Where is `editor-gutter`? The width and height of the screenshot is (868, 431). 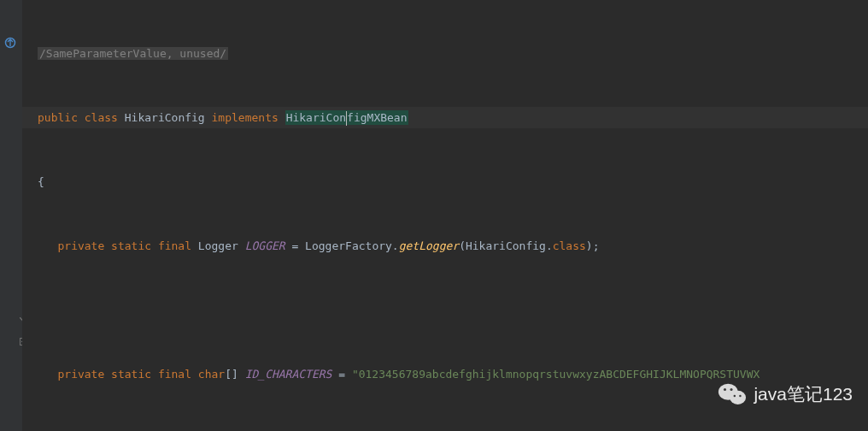
editor-gutter is located at coordinates (11, 216).